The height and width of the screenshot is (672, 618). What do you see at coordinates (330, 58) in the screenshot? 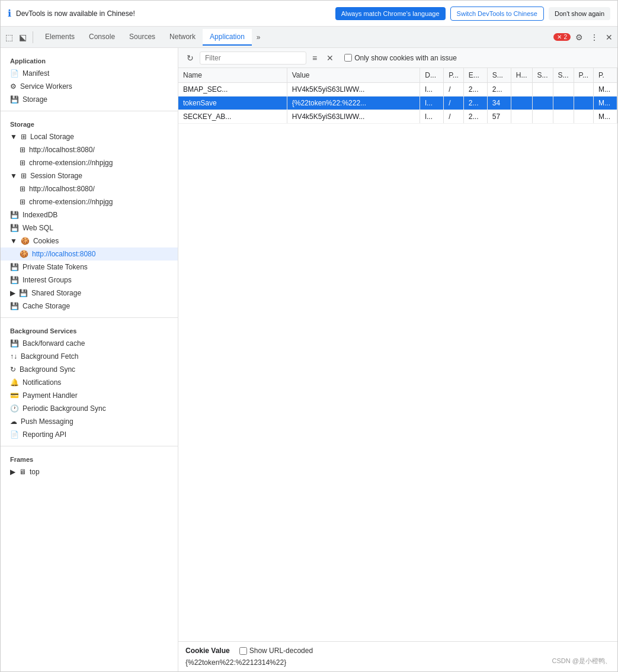
I see `delete-filter-btn: ✕` at bounding box center [330, 58].